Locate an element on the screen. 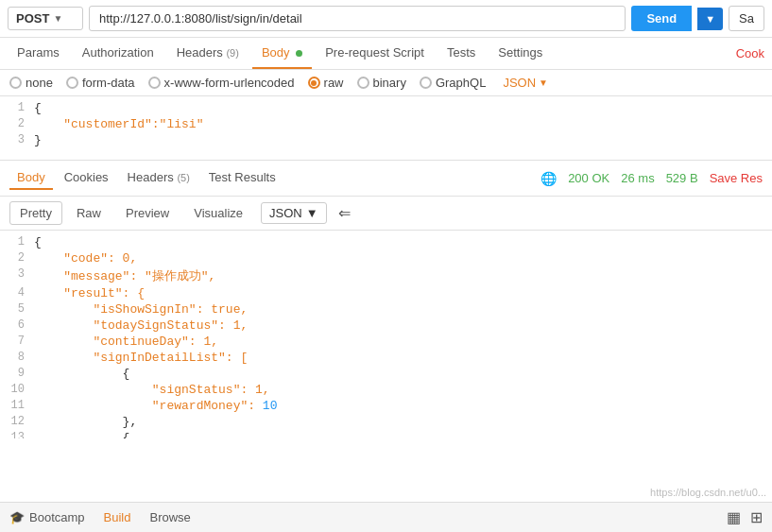 Image resolution: width=772 pixels, height=532 pixels. status-time: 26 ms is located at coordinates (637, 178).